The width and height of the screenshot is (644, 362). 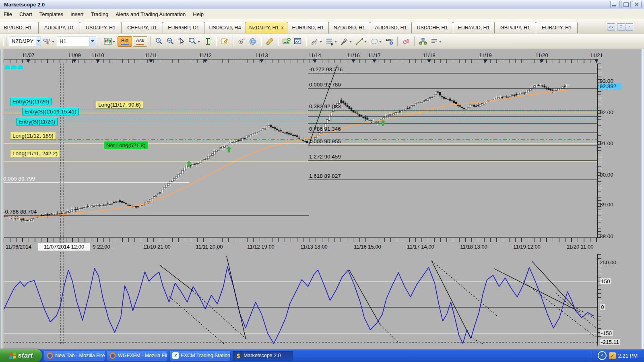 I want to click on chart-tab-eur-usd-h1: EUR/USD, H1, so click(x=308, y=27).